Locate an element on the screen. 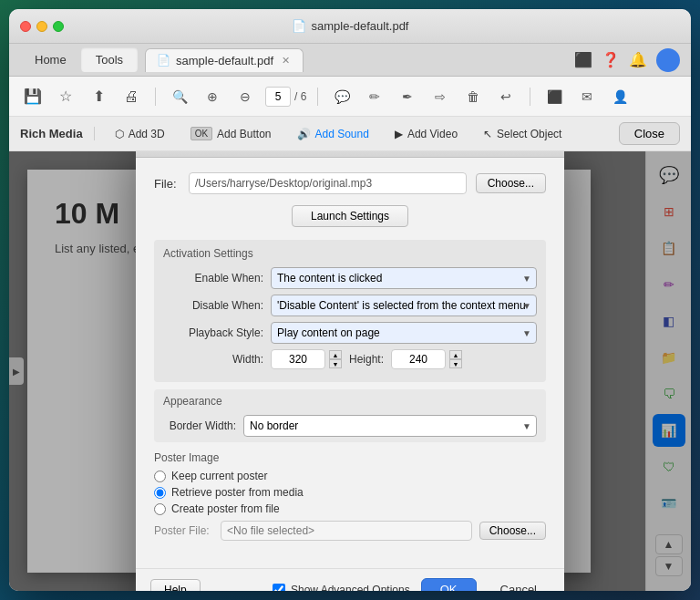 This screenshot has height=600, width=700. page-input: 5 is located at coordinates (278, 97).